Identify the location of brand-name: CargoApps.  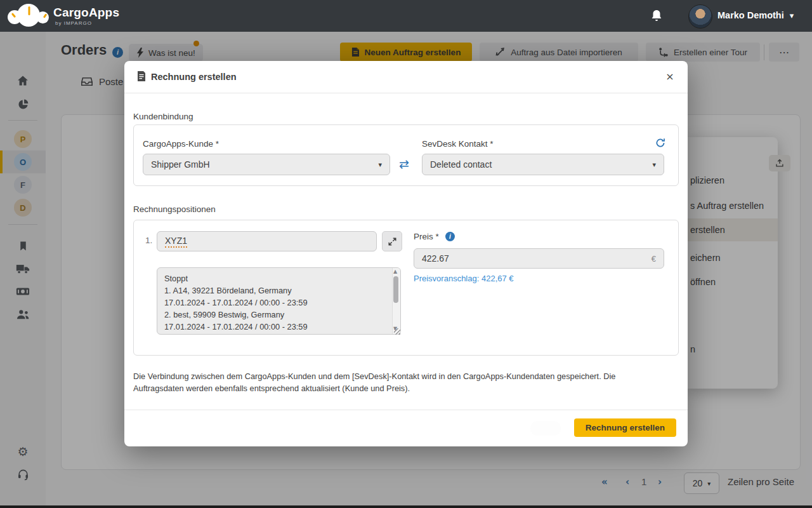
(86, 13).